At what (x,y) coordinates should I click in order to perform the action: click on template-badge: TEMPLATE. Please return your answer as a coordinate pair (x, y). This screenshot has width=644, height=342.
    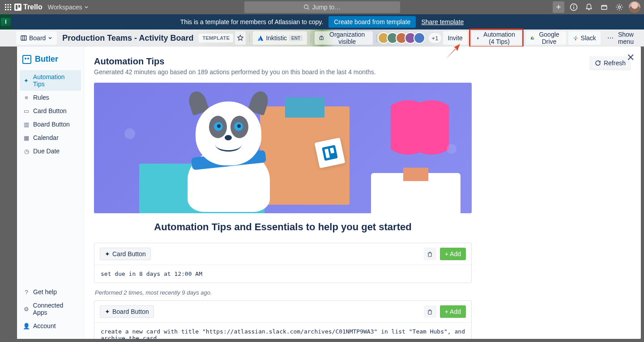
    Looking at the image, I should click on (216, 38).